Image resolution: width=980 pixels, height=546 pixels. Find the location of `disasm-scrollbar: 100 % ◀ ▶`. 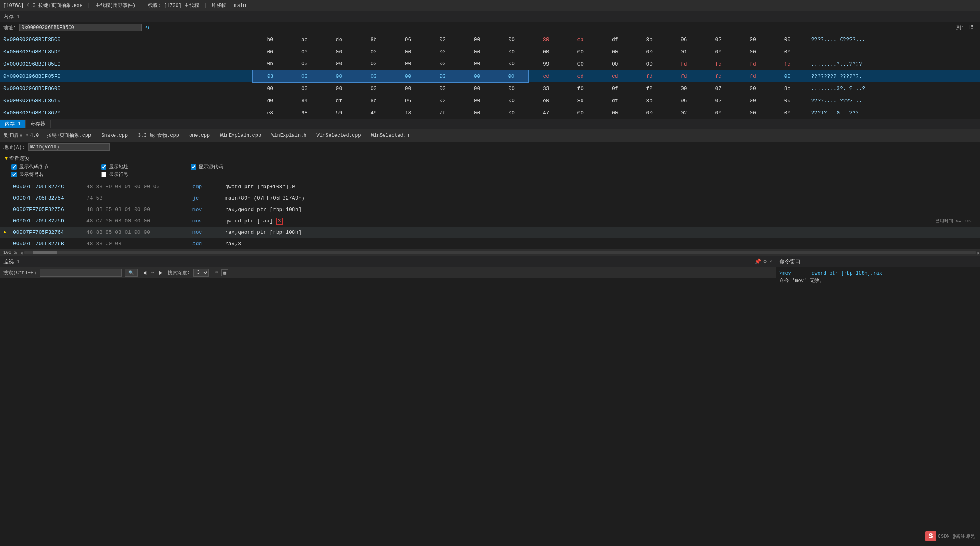

disasm-scrollbar: 100 % ◀ ▶ is located at coordinates (490, 253).